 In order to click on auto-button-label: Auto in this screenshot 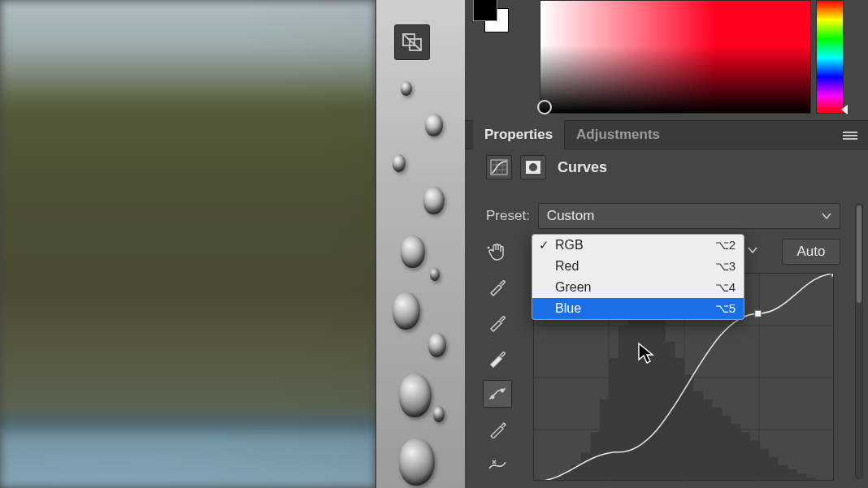, I will do `click(811, 252)`.